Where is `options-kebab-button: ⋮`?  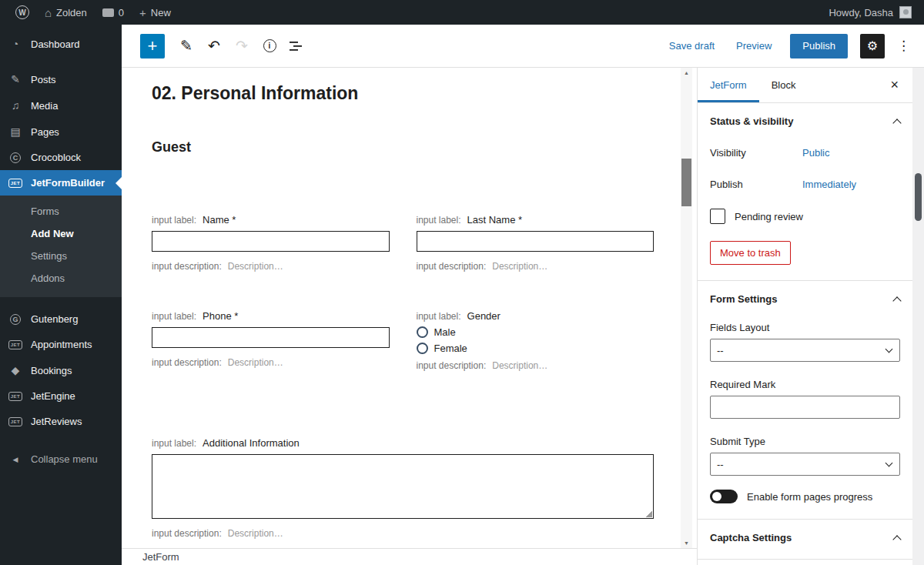 options-kebab-button: ⋮ is located at coordinates (904, 46).